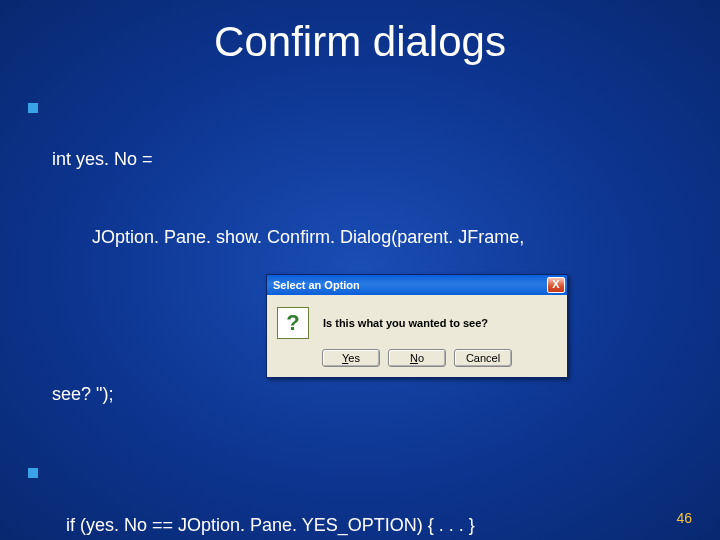 Image resolution: width=720 pixels, height=540 pixels. I want to click on code-block-2: if (yes. No == JOption. Pane. YES_OPTION…, so click(374, 500).